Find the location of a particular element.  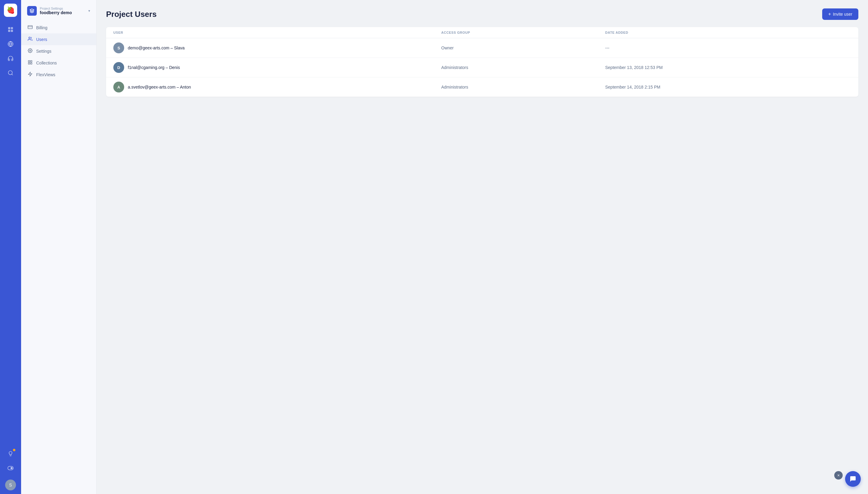

user-cell: S demo@geex-arts.com – Slava is located at coordinates (277, 48).